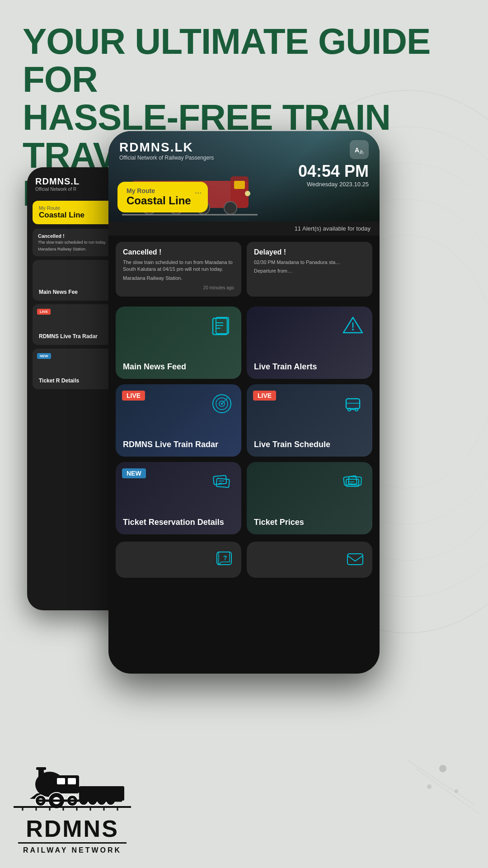 This screenshot has height=868, width=488. What do you see at coordinates (333, 171) in the screenshot?
I see `phone-time: 04:54 PM` at bounding box center [333, 171].